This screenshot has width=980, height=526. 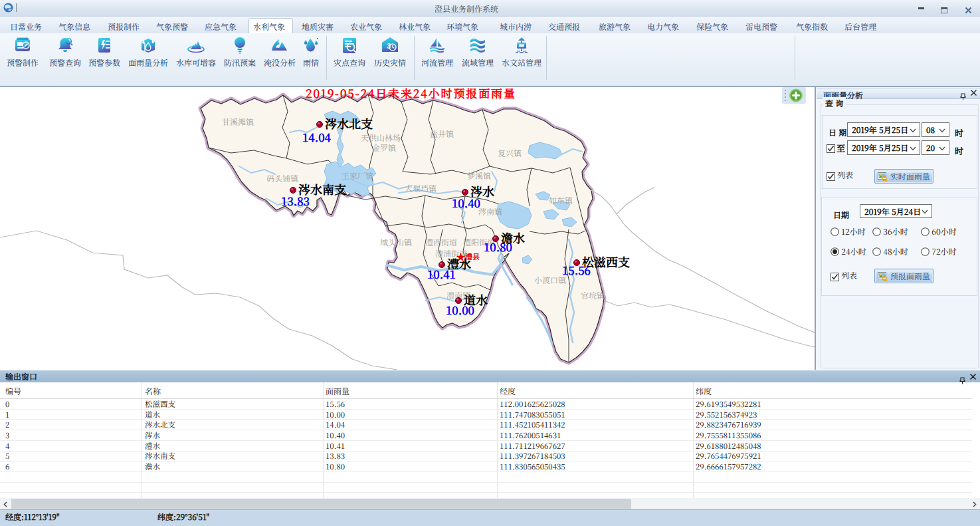 What do you see at coordinates (442, 133) in the screenshot?
I see `svg-text: 盐井镇` at bounding box center [442, 133].